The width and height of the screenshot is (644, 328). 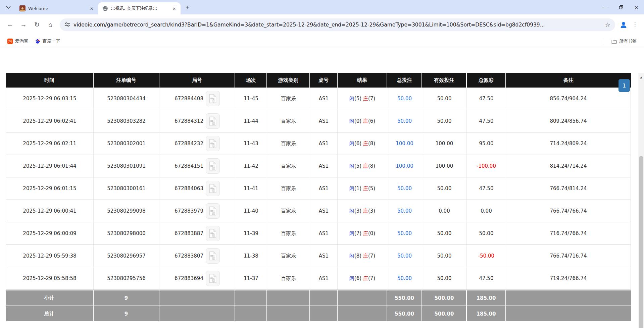 What do you see at coordinates (127, 166) in the screenshot?
I see `cell-bet-id: 523080301091` at bounding box center [127, 166].